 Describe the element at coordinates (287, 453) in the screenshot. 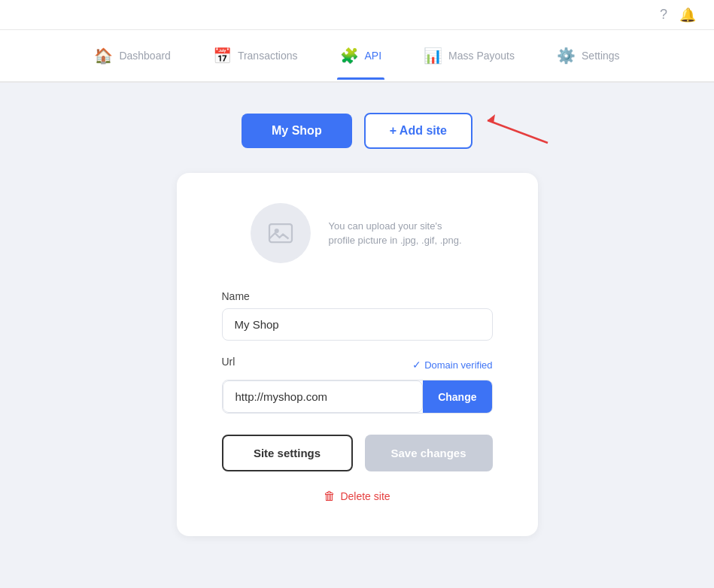

I see `site-settings-button: Site settings` at that location.